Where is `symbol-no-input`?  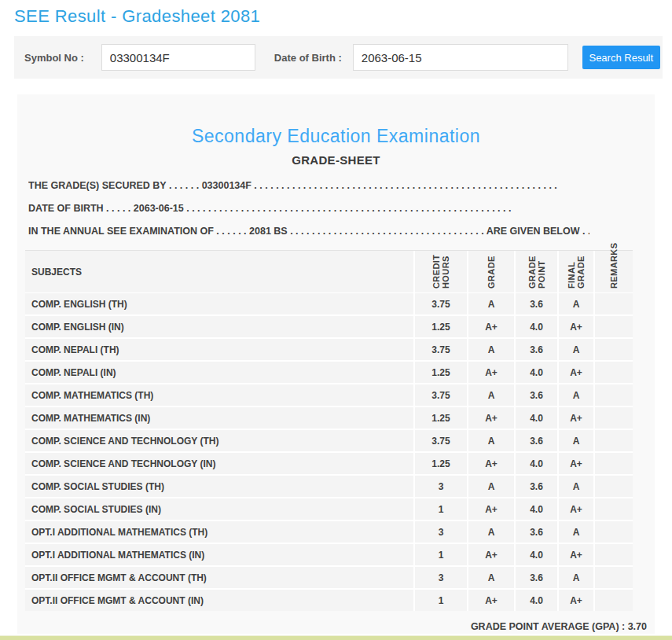 symbol-no-input is located at coordinates (178, 57).